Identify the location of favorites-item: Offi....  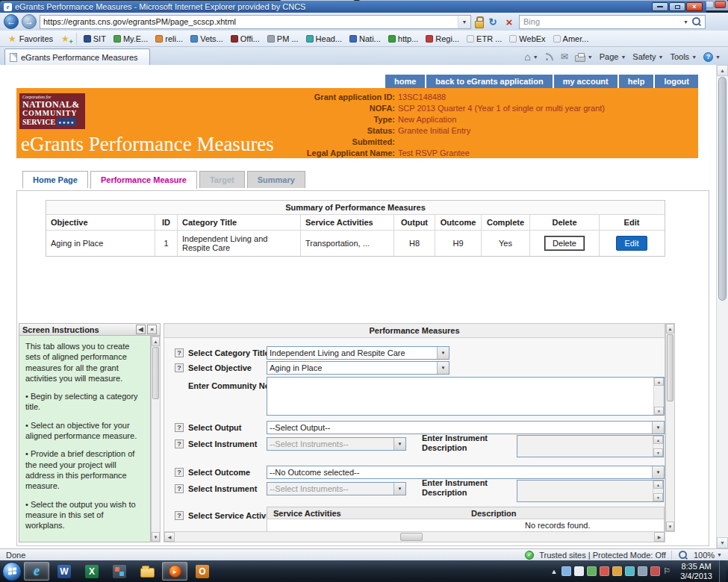
(245, 39).